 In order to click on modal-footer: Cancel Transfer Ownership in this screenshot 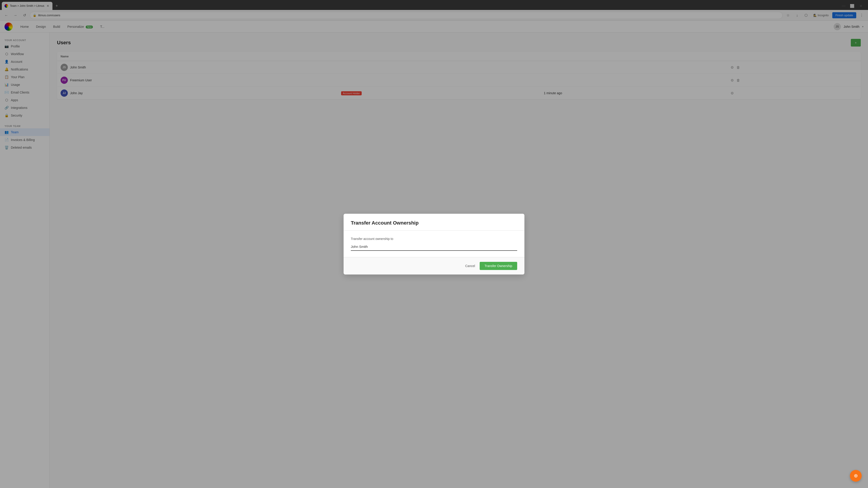, I will do `click(434, 266)`.